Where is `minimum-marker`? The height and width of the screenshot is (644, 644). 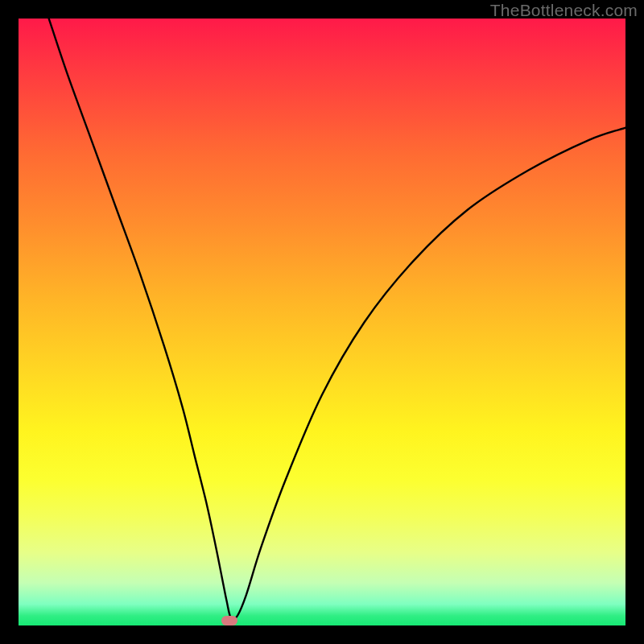
minimum-marker is located at coordinates (229, 621).